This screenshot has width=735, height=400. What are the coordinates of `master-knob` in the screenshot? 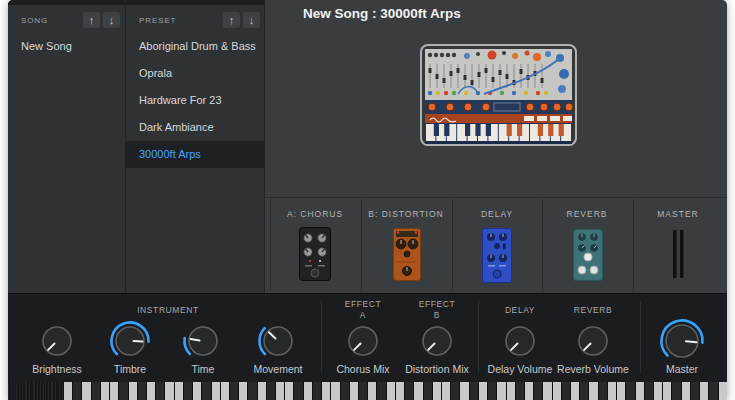 It's located at (682, 341).